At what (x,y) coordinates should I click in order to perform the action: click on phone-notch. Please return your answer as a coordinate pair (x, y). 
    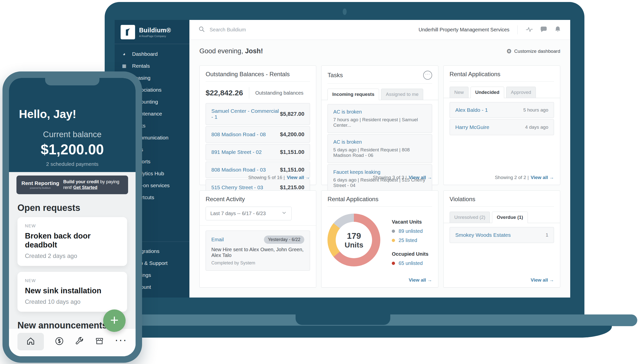
    Looking at the image, I should click on (72, 82).